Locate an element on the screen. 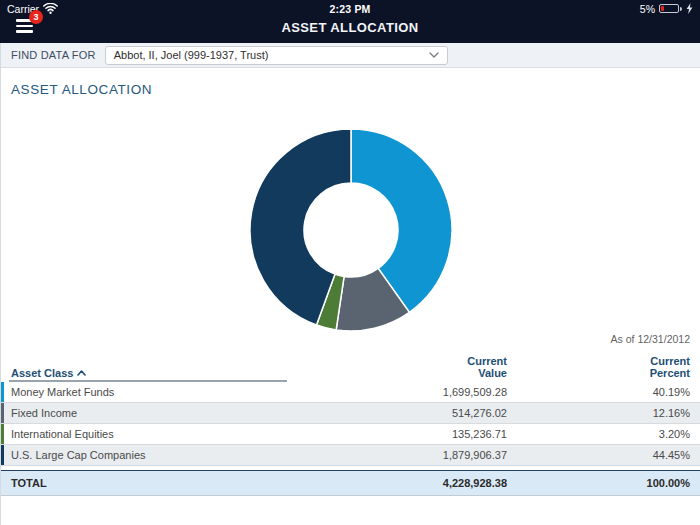 Image resolution: width=700 pixels, height=525 pixels. asset-class-cell: Money Market Funds is located at coordinates (164, 392).